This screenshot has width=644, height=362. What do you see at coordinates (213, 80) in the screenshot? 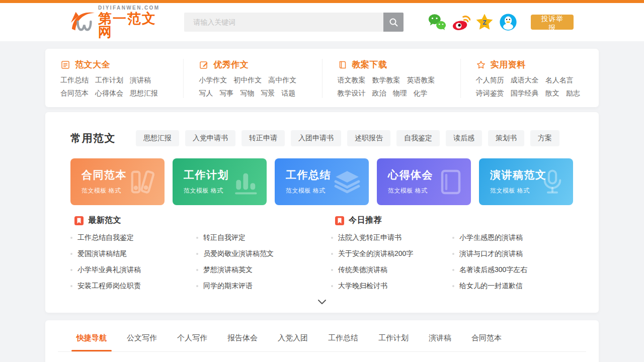
I see `category-link: 小学作文` at bounding box center [213, 80].